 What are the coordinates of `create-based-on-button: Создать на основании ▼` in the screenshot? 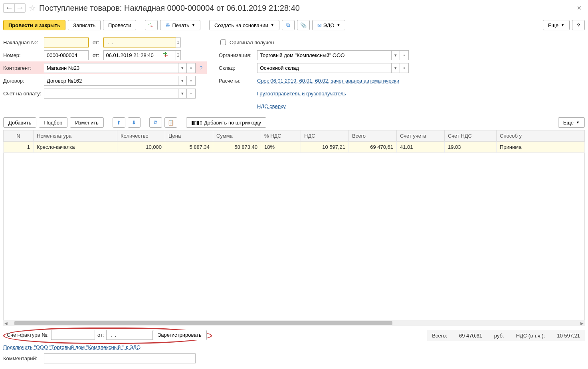 It's located at (244, 25).